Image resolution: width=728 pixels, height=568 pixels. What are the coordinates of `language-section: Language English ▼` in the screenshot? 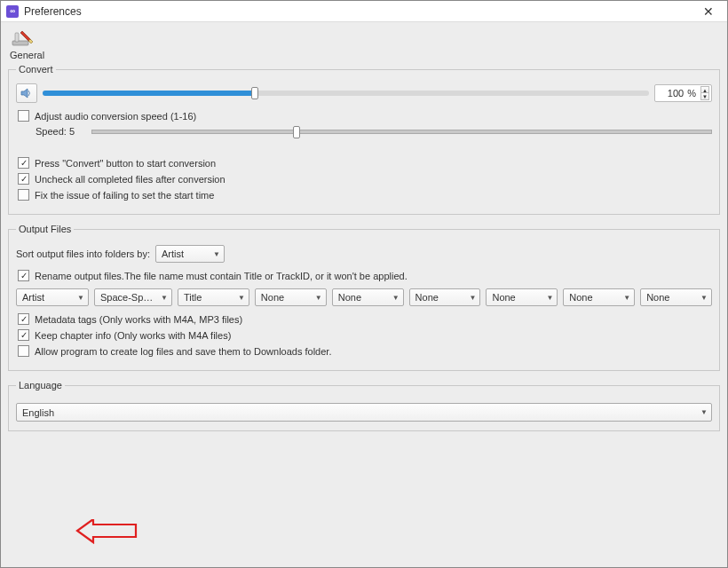 It's located at (364, 406).